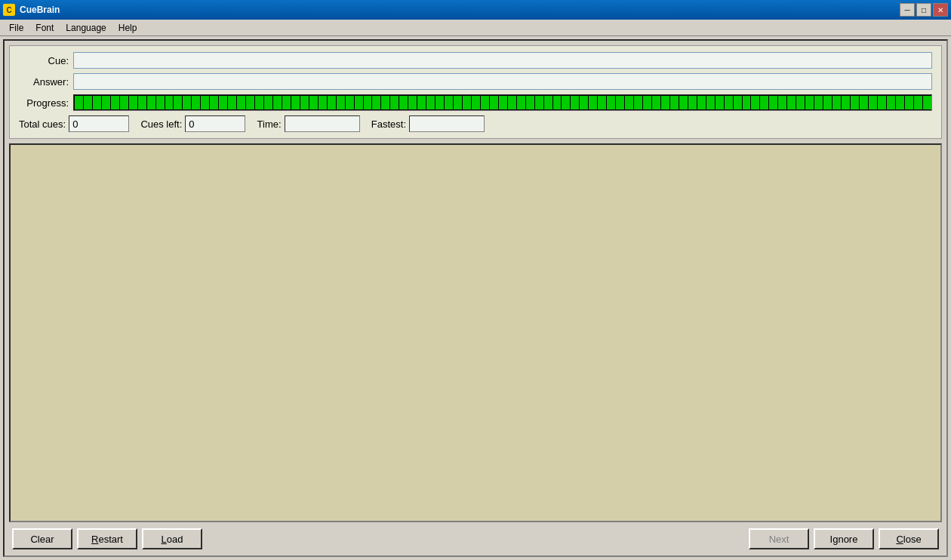 The height and width of the screenshot is (560, 951). What do you see at coordinates (503, 60) in the screenshot?
I see `cue-input` at bounding box center [503, 60].